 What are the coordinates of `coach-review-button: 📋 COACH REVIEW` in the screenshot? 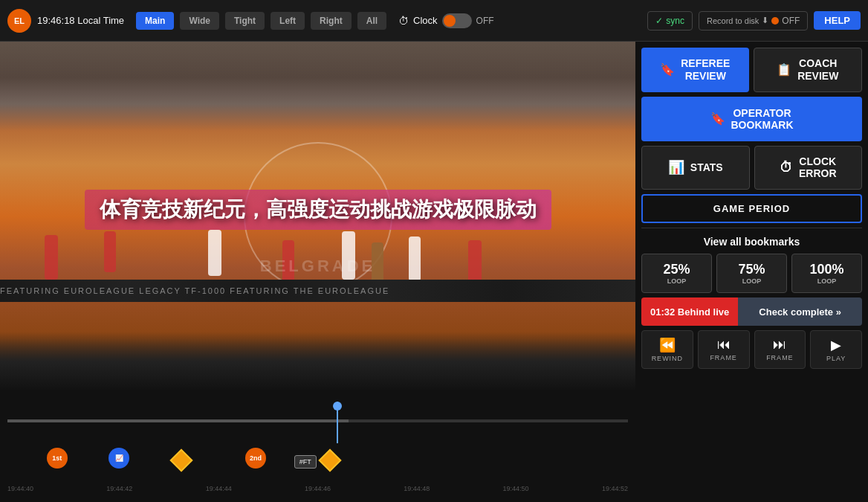 It's located at (809, 70).